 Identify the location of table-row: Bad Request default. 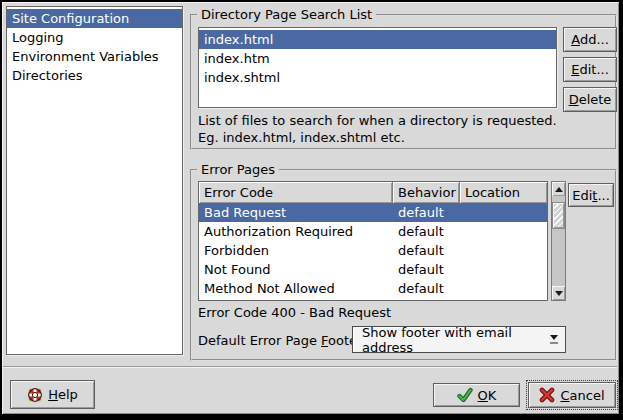
(373, 212).